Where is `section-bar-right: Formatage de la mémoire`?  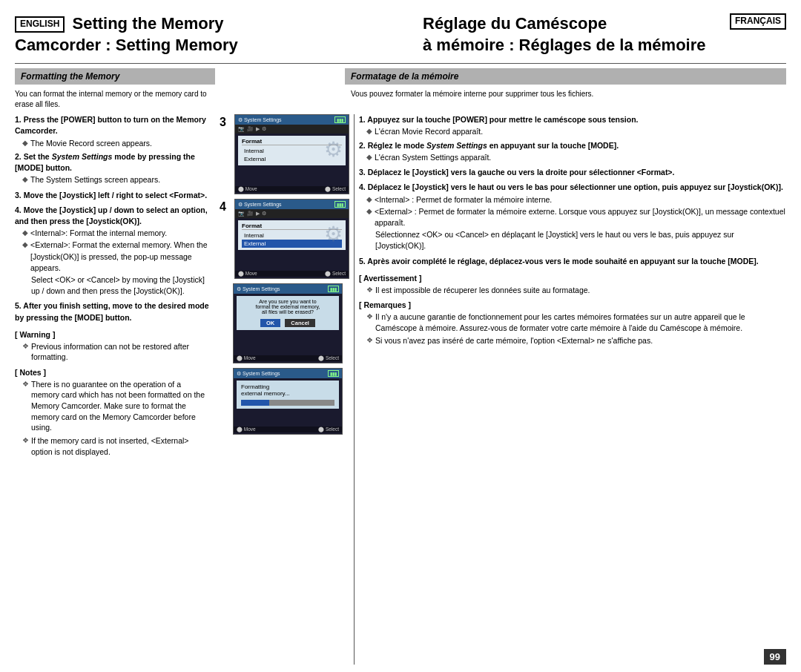 section-bar-right: Formatage de la mémoire is located at coordinates (565, 76).